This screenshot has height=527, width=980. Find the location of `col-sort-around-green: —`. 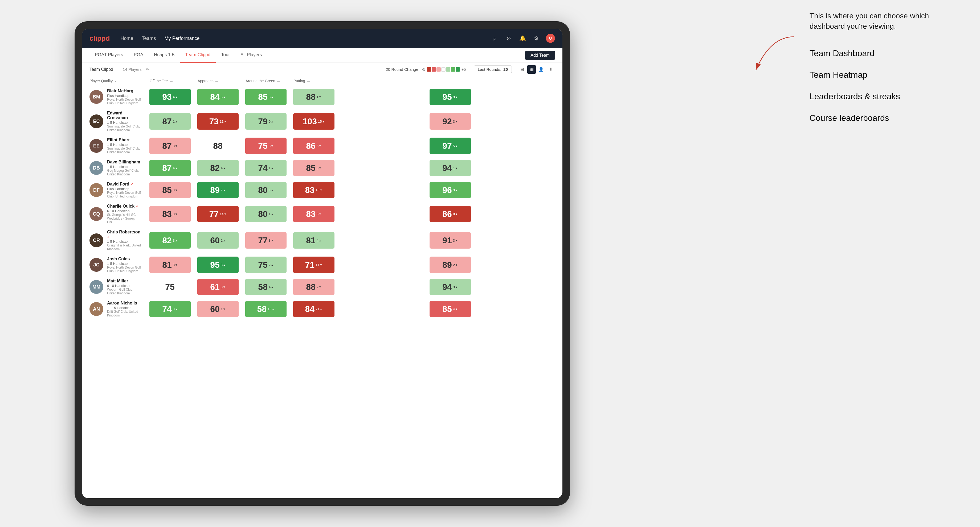

col-sort-around-green: — is located at coordinates (278, 81).